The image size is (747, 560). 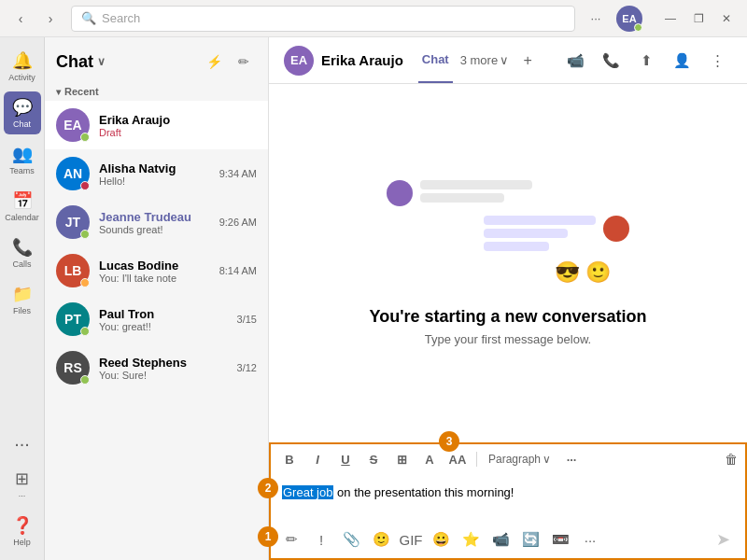 What do you see at coordinates (22, 443) in the screenshot?
I see `more-icon: ···` at bounding box center [22, 443].